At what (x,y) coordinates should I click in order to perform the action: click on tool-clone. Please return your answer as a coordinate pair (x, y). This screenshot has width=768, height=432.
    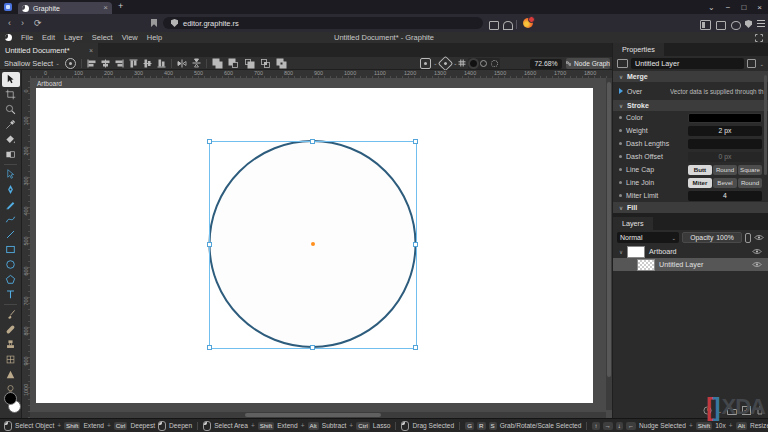
    Looking at the image, I should click on (11, 344).